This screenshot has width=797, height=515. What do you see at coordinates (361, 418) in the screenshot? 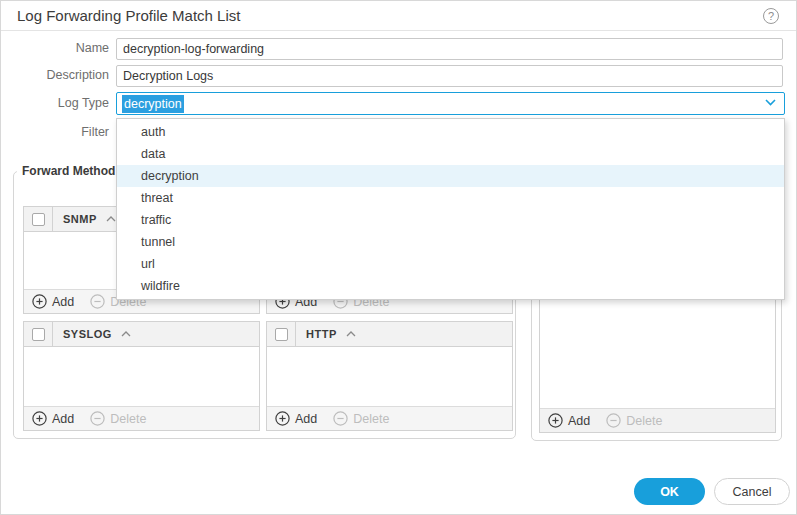
I see `http-delete-button: Delete` at bounding box center [361, 418].